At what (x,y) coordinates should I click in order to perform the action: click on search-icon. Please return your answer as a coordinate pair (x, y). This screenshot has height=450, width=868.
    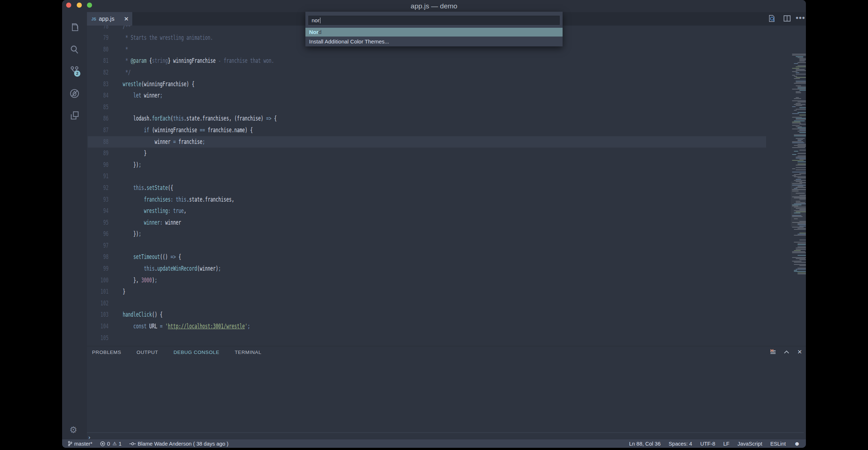
    Looking at the image, I should click on (75, 50).